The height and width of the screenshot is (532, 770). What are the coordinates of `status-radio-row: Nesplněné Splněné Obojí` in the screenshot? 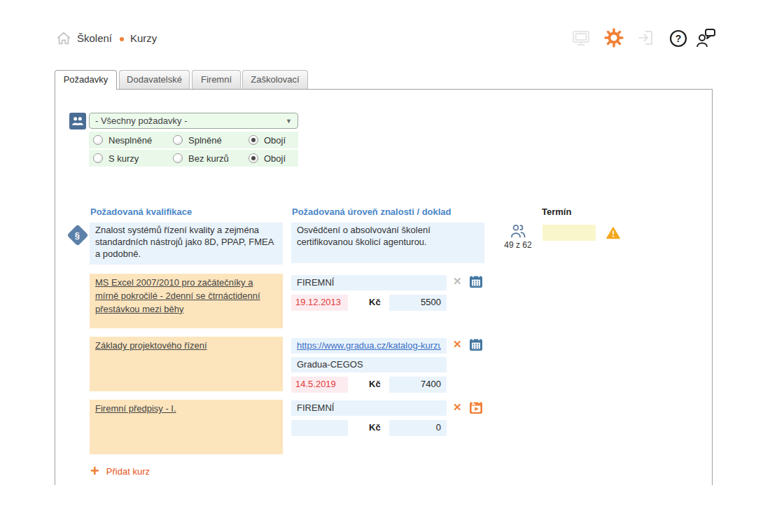 It's located at (193, 140).